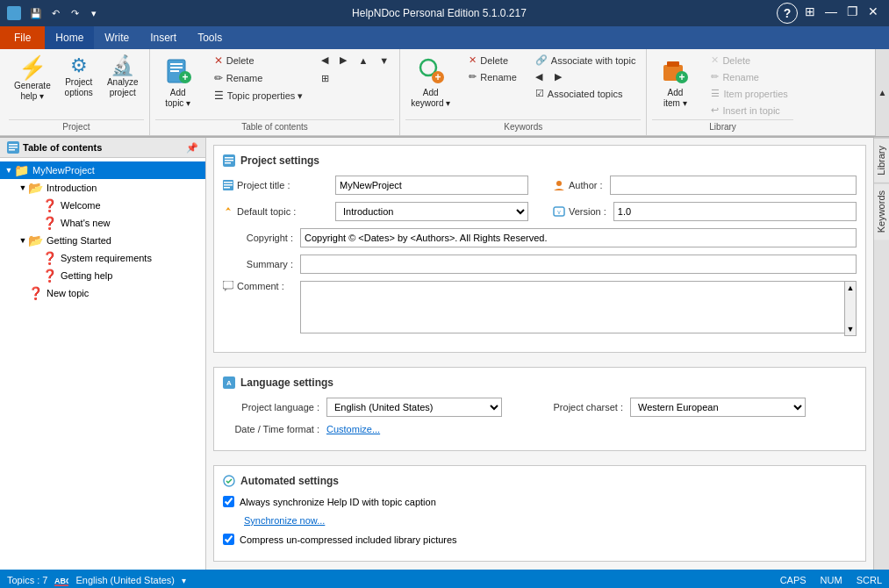  What do you see at coordinates (259, 78) in the screenshot?
I see `rename-topic-button: ✏ Rename` at bounding box center [259, 78].